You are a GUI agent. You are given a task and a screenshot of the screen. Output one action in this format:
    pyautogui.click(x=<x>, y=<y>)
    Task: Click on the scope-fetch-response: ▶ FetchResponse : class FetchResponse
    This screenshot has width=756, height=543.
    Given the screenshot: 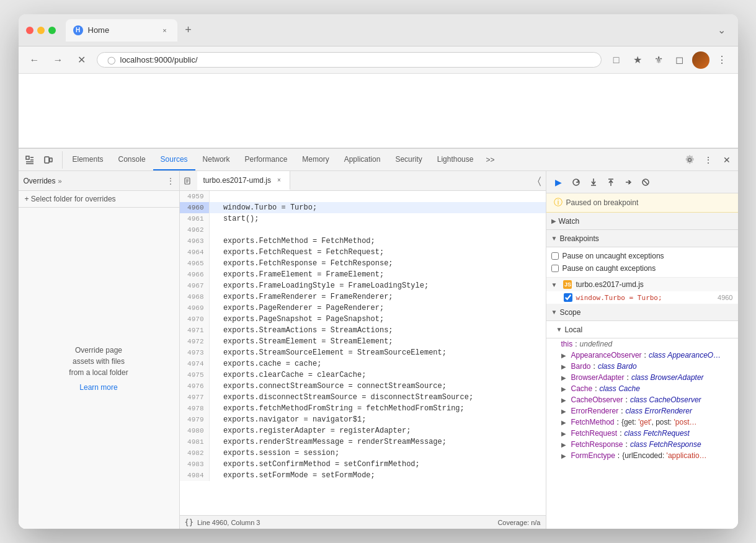 What is the action you would take?
    pyautogui.click(x=643, y=444)
    